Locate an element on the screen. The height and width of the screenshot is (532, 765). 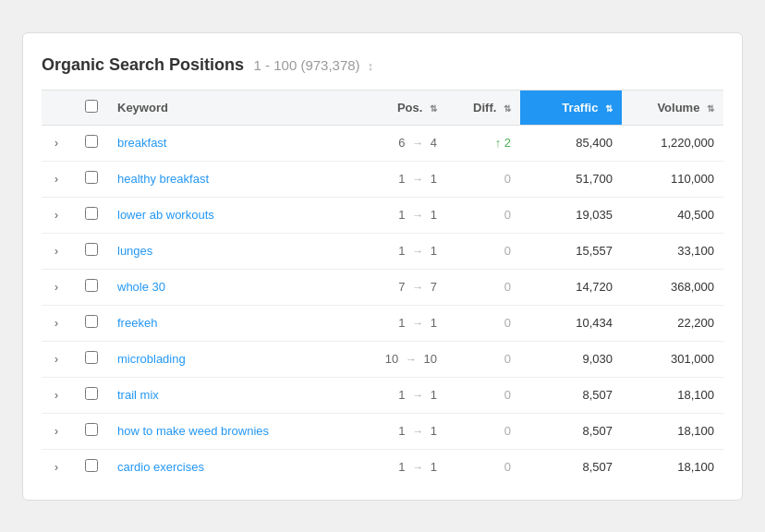
keyword-link: healthy breakfast is located at coordinates (163, 179).